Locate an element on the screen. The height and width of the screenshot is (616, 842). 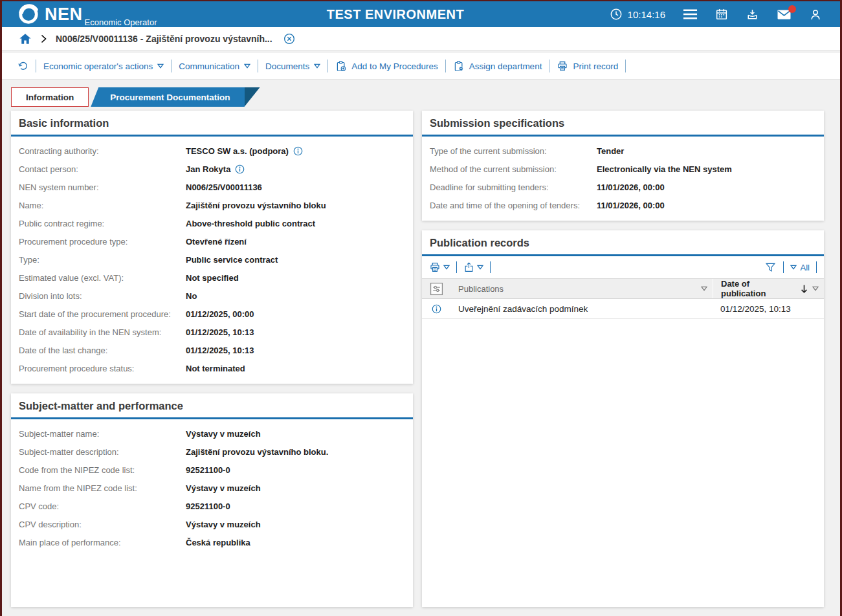
toolbar-add-to-my-procedures: Add to My Procedures is located at coordinates (387, 66).